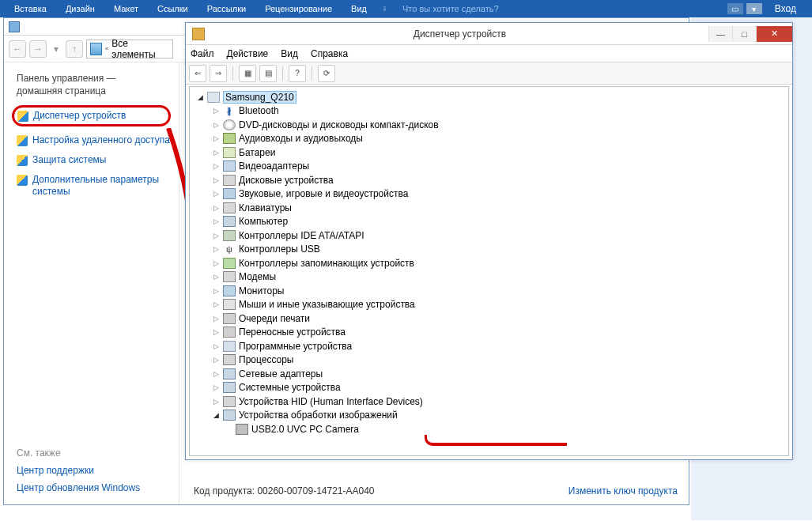 The width and height of the screenshot is (812, 521). Describe the element at coordinates (489, 250) in the screenshot. I see `tree-category: ▷ψКонтроллеры USB` at that location.